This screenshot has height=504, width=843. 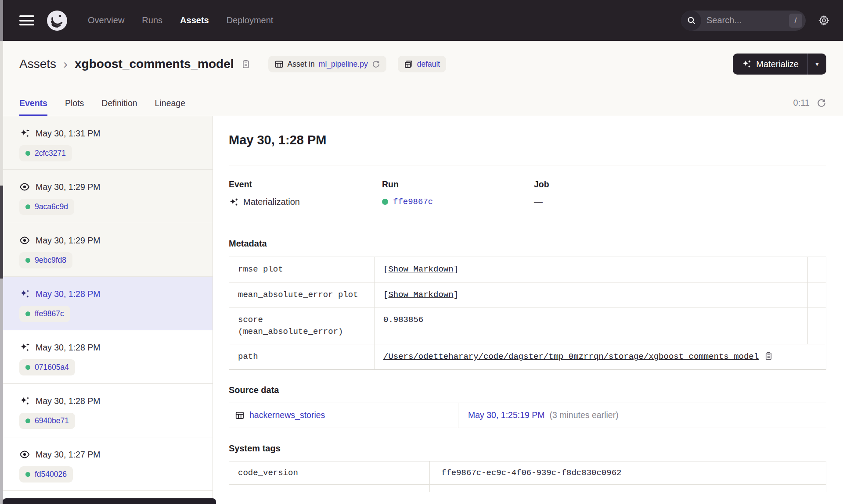 What do you see at coordinates (106, 411) in the screenshot?
I see `event-list-item: May 30, 1:28 PM 6940be71` at bounding box center [106, 411].